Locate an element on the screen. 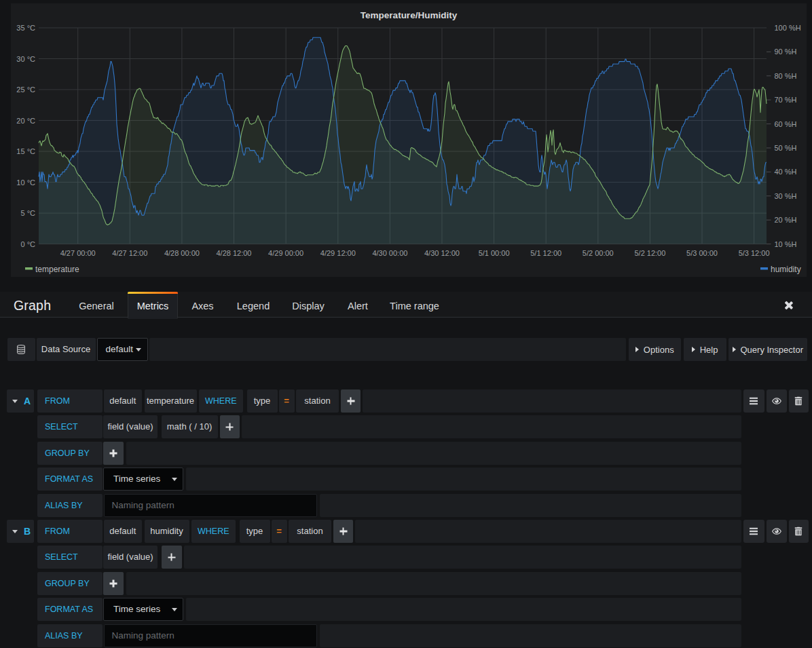 The width and height of the screenshot is (812, 648). svg-text: 5/3 00:00 is located at coordinates (702, 253).